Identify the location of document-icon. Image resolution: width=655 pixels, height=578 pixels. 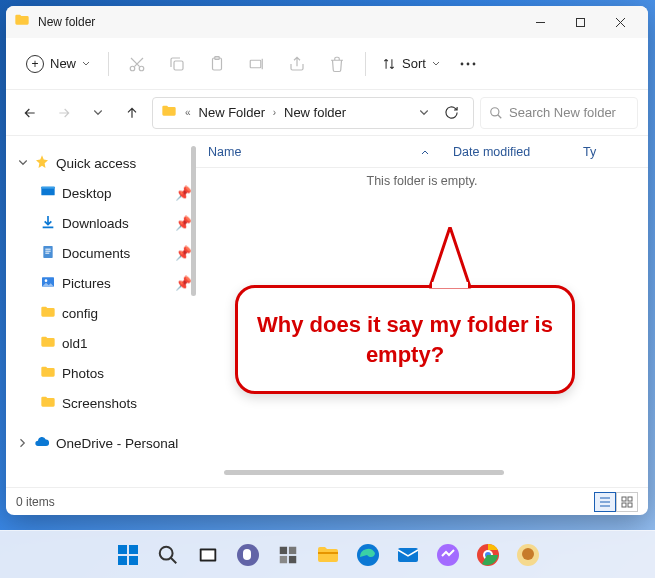
(48, 254).